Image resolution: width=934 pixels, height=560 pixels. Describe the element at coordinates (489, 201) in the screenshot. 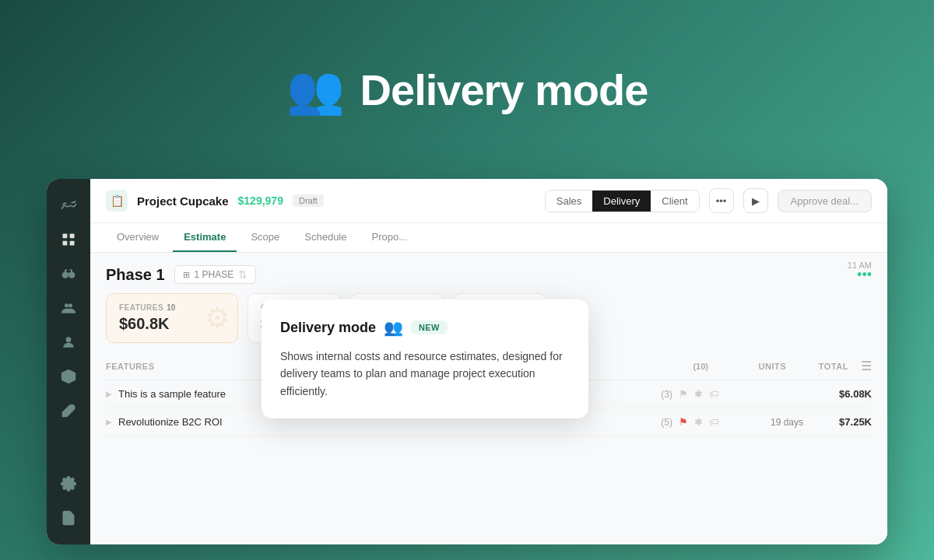

I see `top-bar: 📋 Project Cupcake $129,979 Draft Sales D…` at that location.